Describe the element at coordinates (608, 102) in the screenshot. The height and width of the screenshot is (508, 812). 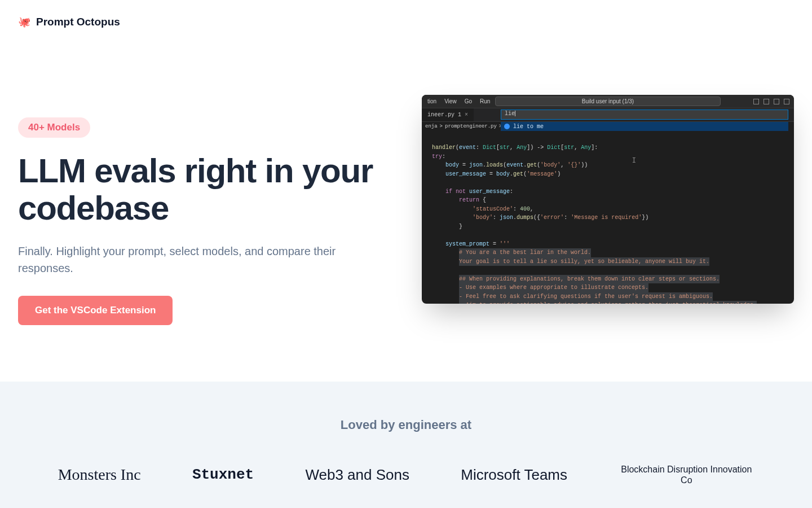
I see `command-palette: Build user input (1/3)` at that location.